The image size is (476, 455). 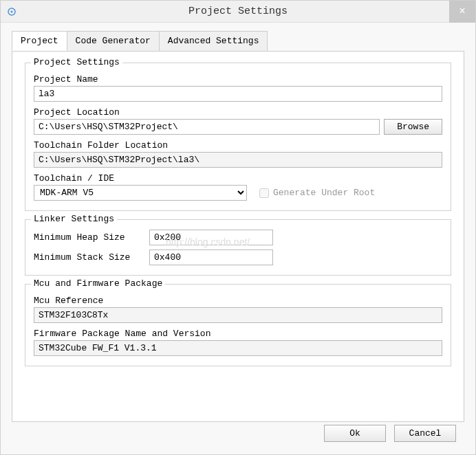 I want to click on titlebar: Project Settings ×, so click(x=238, y=12).